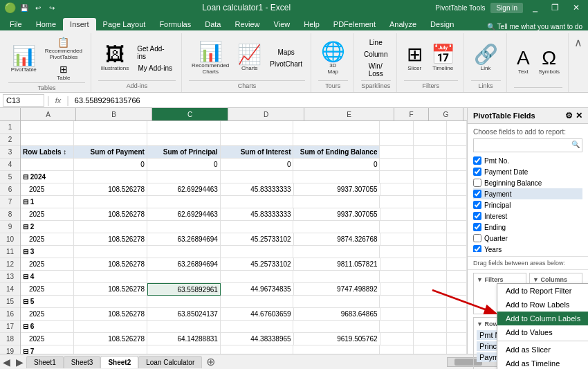 The width and height of the screenshot is (588, 369). Describe the element at coordinates (24, 60) in the screenshot. I see `pivot-table-button: 📊 PivotTable` at that location.